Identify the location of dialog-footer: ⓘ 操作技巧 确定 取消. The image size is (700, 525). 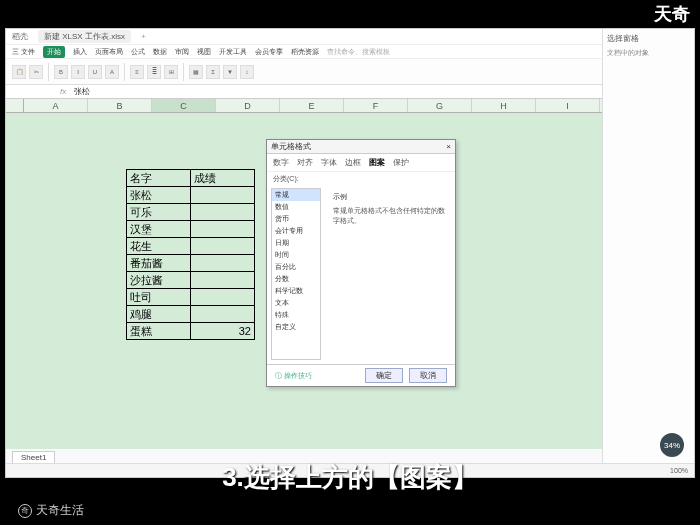
(361, 375).